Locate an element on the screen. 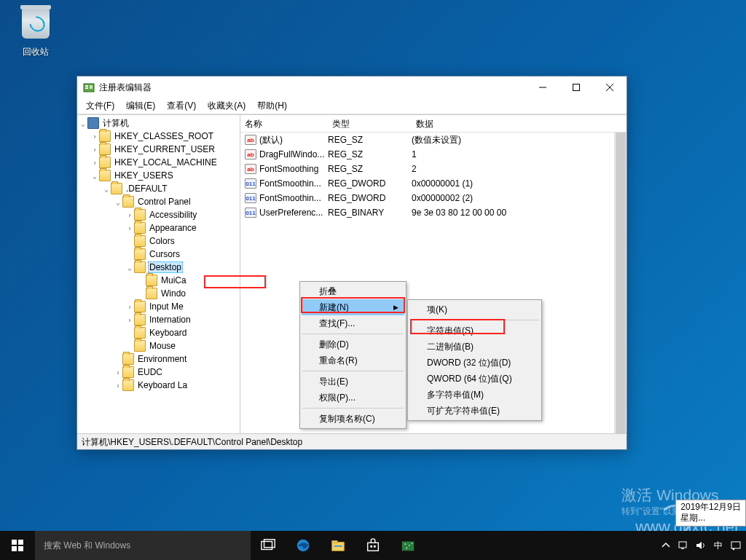  tree-hive: ›HKEY_LOCAL_MACHINE is located at coordinates (159, 162).